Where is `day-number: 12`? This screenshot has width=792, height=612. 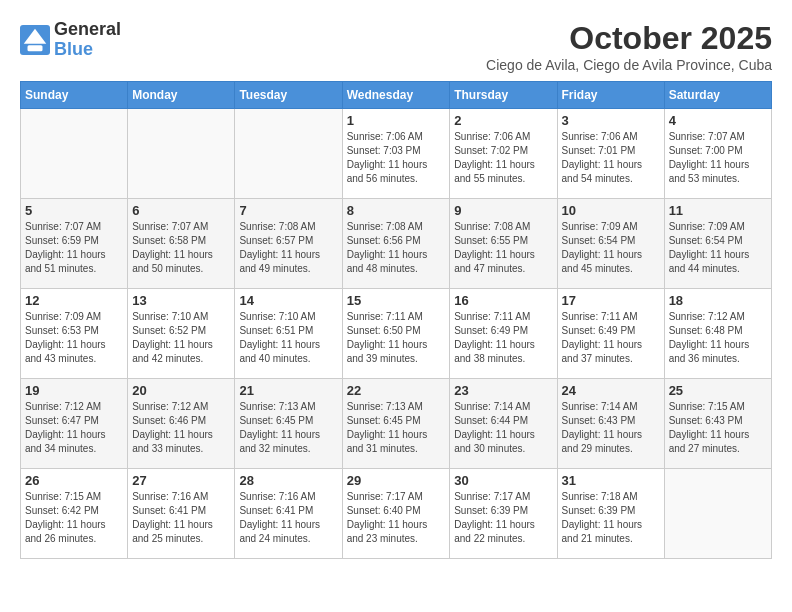
day-number: 12 is located at coordinates (74, 300).